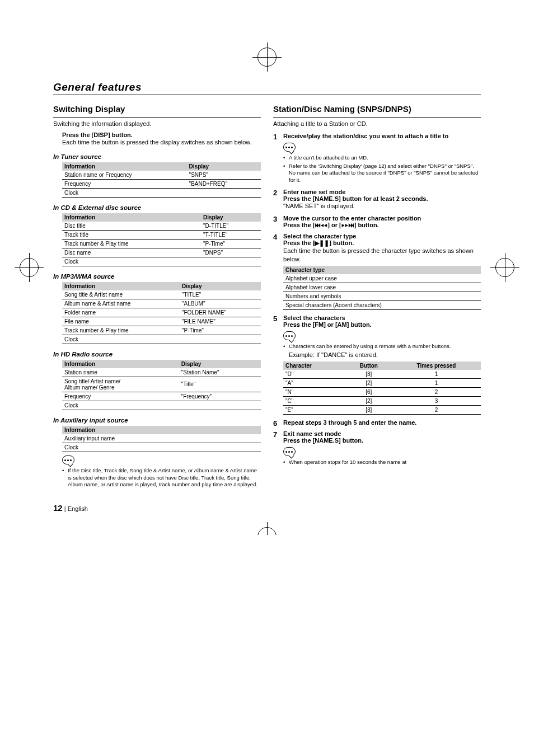  What do you see at coordinates (157, 157) in the screenshot?
I see `tuner-heading: In Tuner source` at bounding box center [157, 157].